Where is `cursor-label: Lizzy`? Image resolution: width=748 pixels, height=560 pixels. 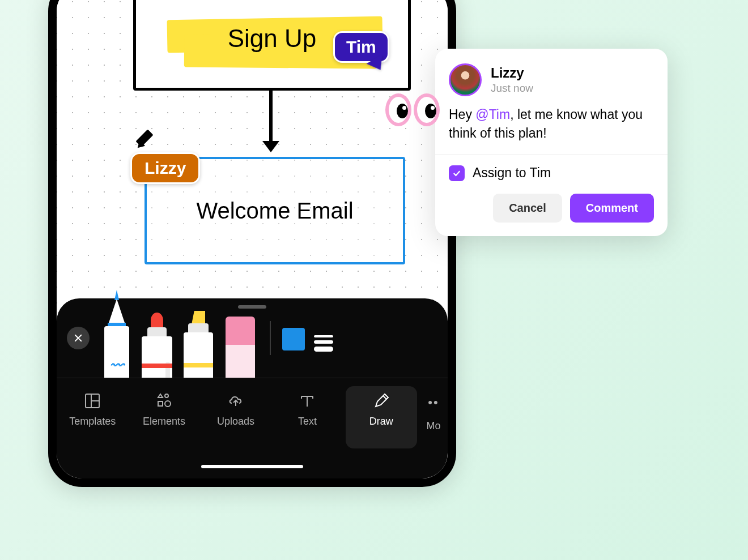
cursor-label: Lizzy is located at coordinates (165, 168).